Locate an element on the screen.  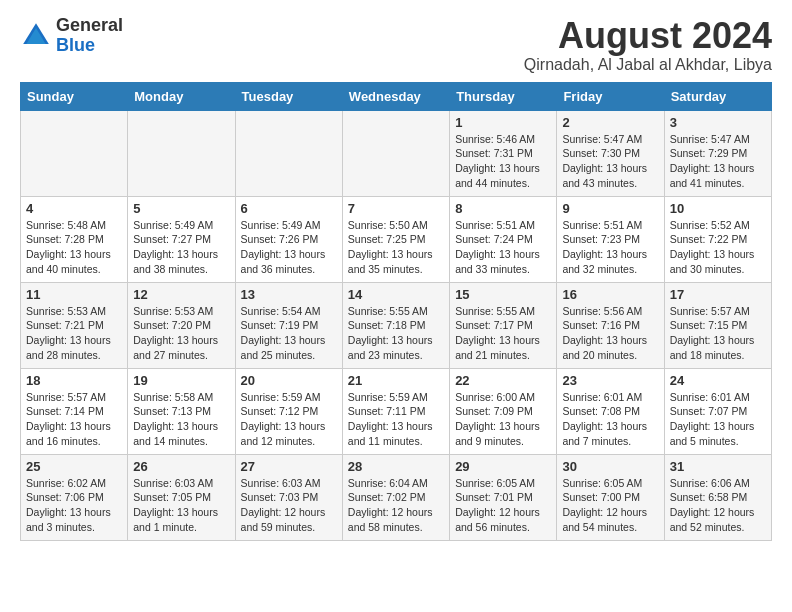
day-info: Sunrise: 5:56 AM Sunset: 7:16 PM Dayligh… is located at coordinates (610, 334).